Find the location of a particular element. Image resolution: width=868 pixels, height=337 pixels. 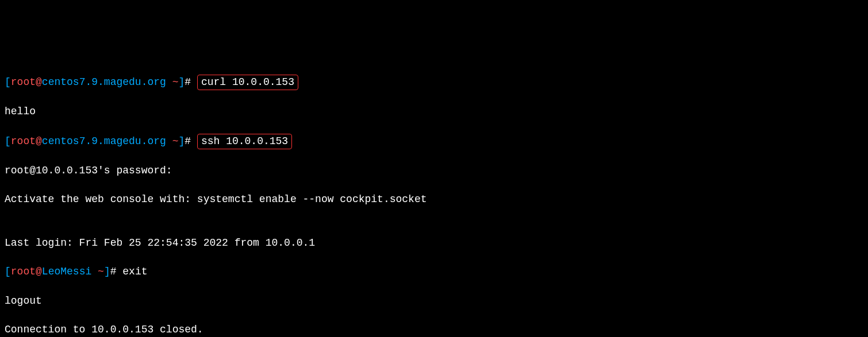

command-exit: exit is located at coordinates (135, 272).